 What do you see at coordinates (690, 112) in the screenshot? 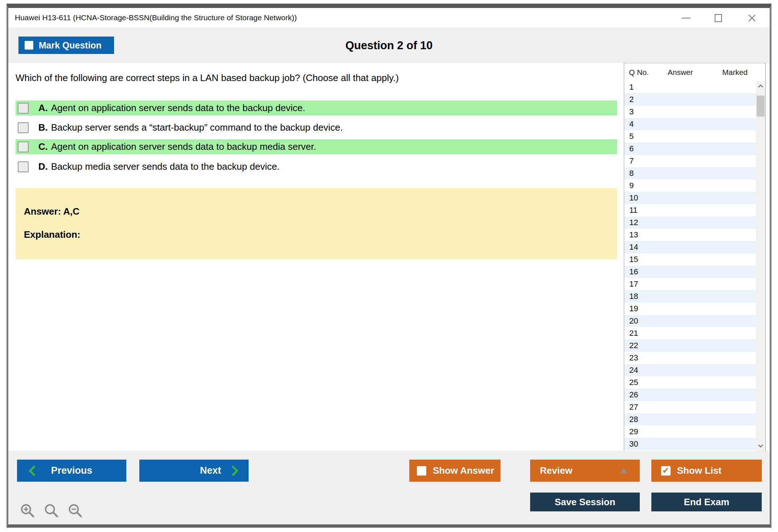
I see `question-list-row: 3` at bounding box center [690, 112].